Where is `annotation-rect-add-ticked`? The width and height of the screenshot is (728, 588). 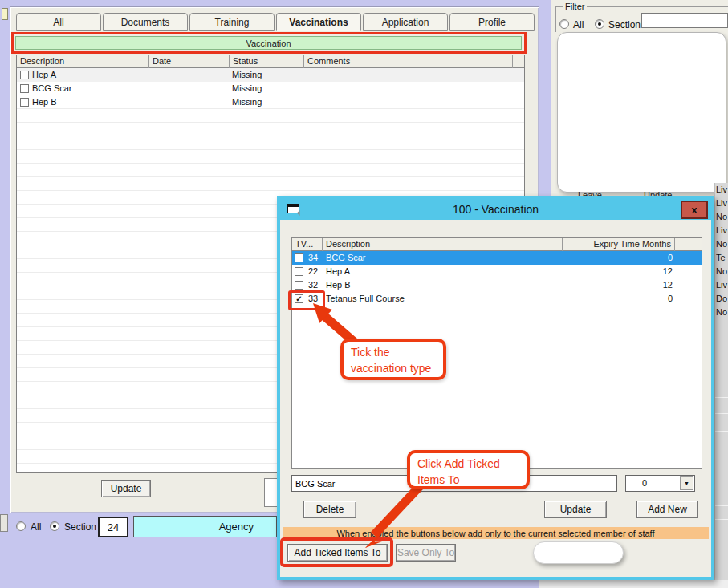 annotation-rect-add-ticked is located at coordinates (337, 552).